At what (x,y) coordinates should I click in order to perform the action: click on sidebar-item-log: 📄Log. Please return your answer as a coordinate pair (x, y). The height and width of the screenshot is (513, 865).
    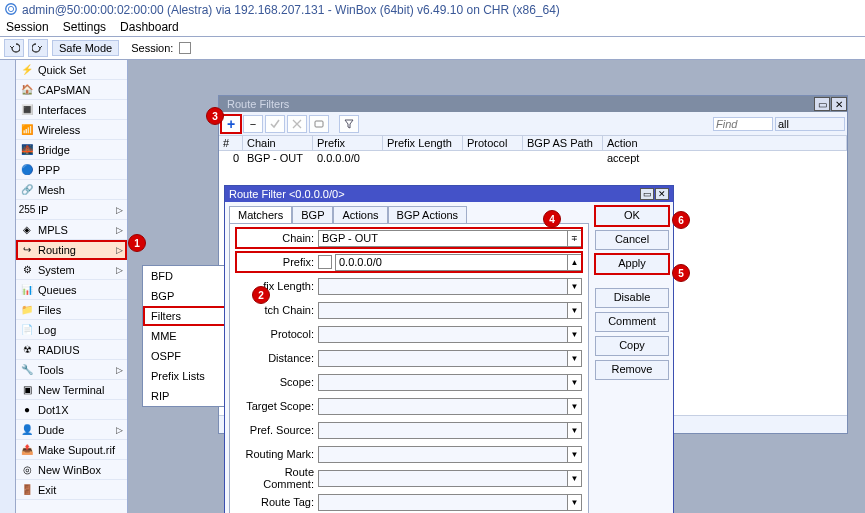
    Looking at the image, I should click on (72, 330).